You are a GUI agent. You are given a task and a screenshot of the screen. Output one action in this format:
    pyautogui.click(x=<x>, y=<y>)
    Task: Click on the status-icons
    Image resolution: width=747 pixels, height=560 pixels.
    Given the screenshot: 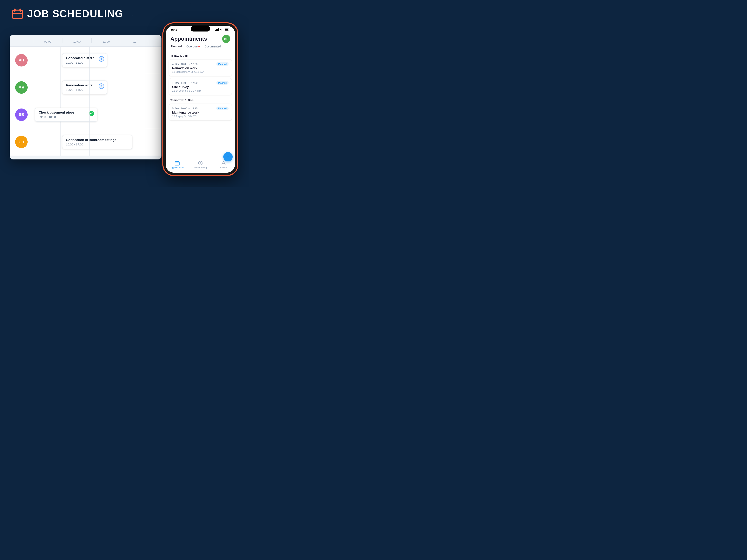 What is the action you would take?
    pyautogui.click(x=223, y=30)
    